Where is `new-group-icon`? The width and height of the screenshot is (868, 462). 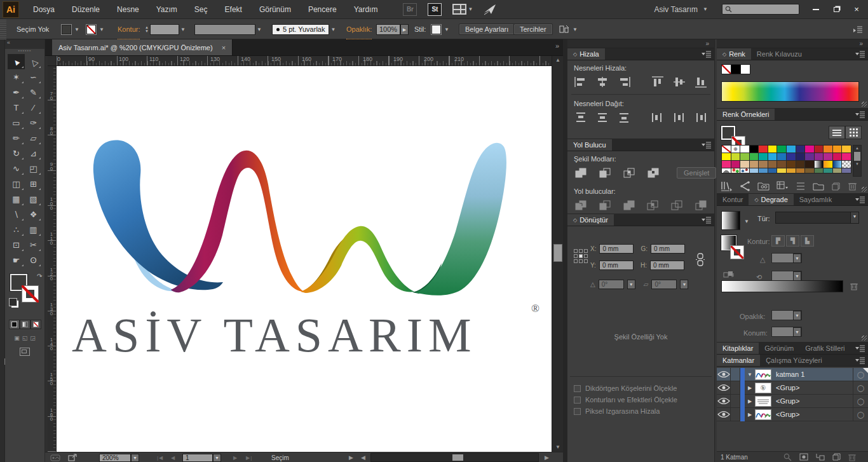
new-group-icon is located at coordinates (818, 186).